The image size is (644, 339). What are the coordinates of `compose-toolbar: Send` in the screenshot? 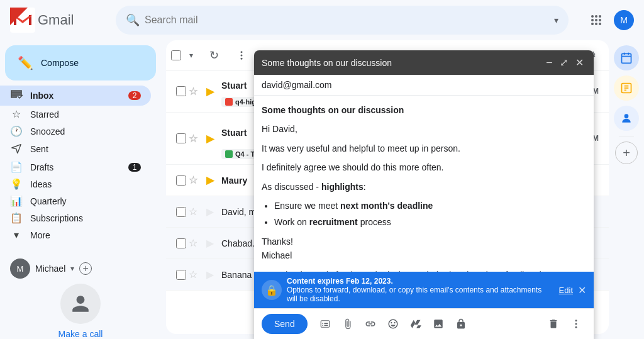 It's located at (424, 323).